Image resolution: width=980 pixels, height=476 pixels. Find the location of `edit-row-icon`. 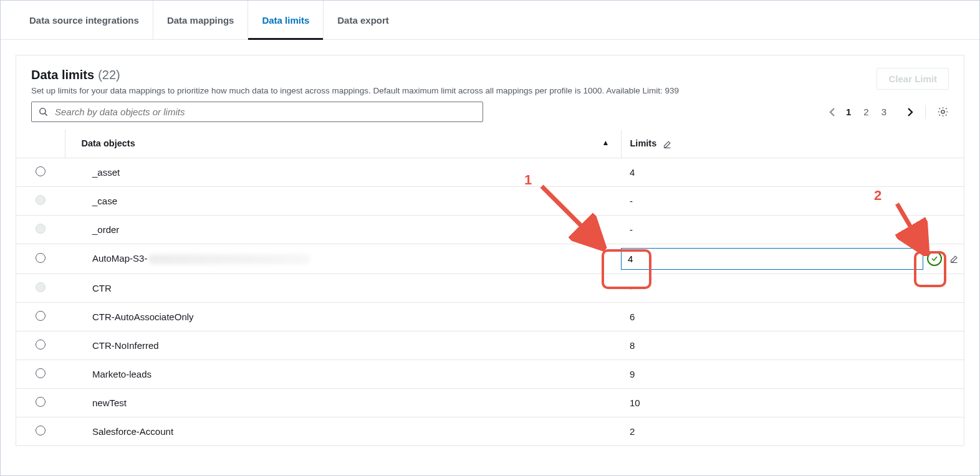

edit-row-icon is located at coordinates (954, 259).